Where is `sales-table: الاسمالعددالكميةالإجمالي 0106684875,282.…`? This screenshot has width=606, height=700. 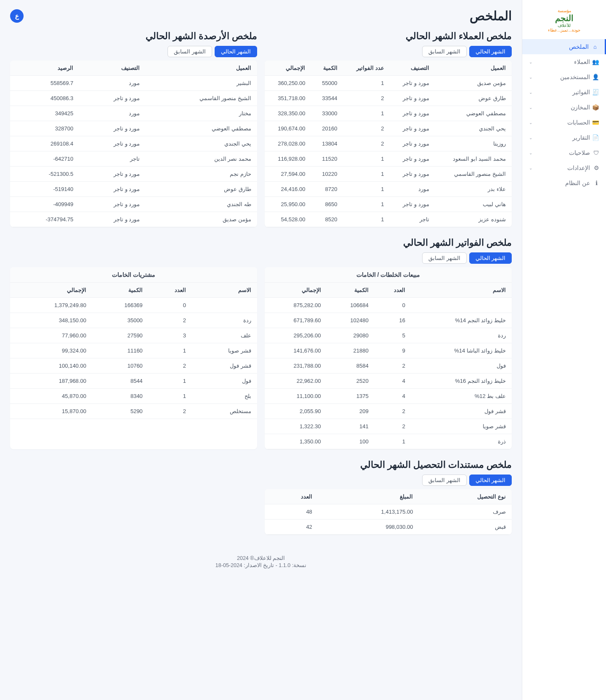 sales-table: الاسمالعددالكميةالإجمالي 0106684875,282.… is located at coordinates (388, 366).